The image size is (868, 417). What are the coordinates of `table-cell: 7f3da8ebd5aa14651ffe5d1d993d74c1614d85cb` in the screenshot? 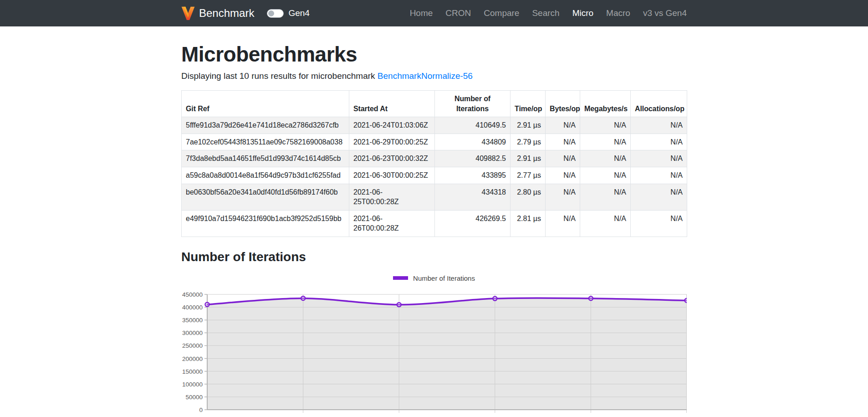 It's located at (266, 159).